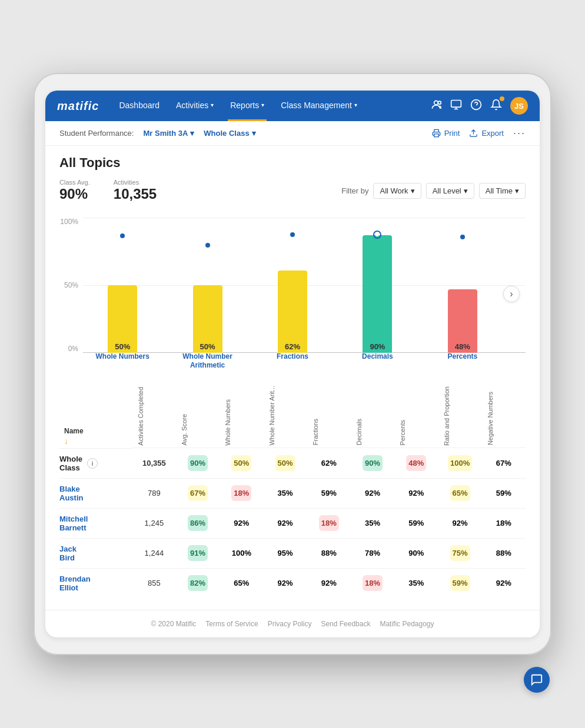 Image resolution: width=585 pixels, height=728 pixels. I want to click on bar-whole-numbers, so click(122, 285).